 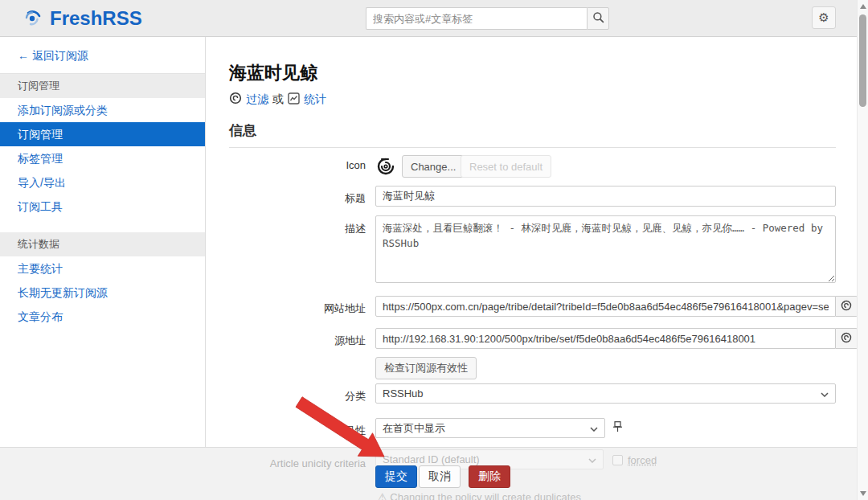 What do you see at coordinates (315, 100) in the screenshot?
I see `statistics-link: 统计` at bounding box center [315, 100].